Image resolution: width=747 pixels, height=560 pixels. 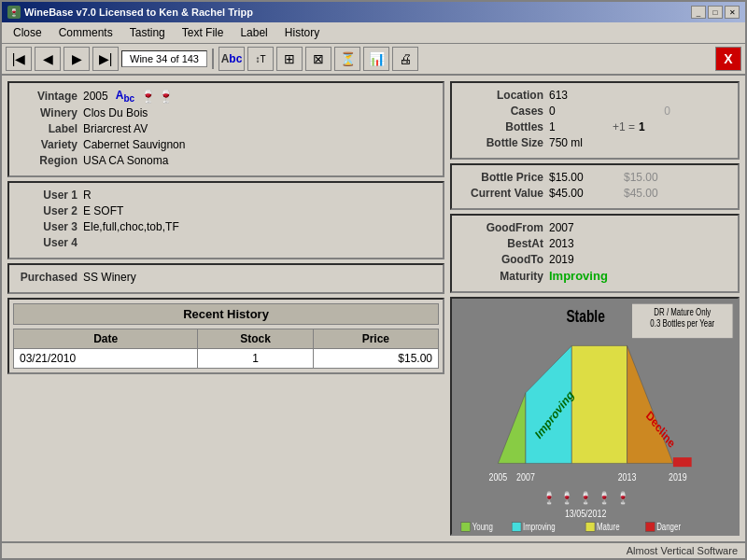 What do you see at coordinates (256, 358) in the screenshot?
I see `history-stock: 1` at bounding box center [256, 358].